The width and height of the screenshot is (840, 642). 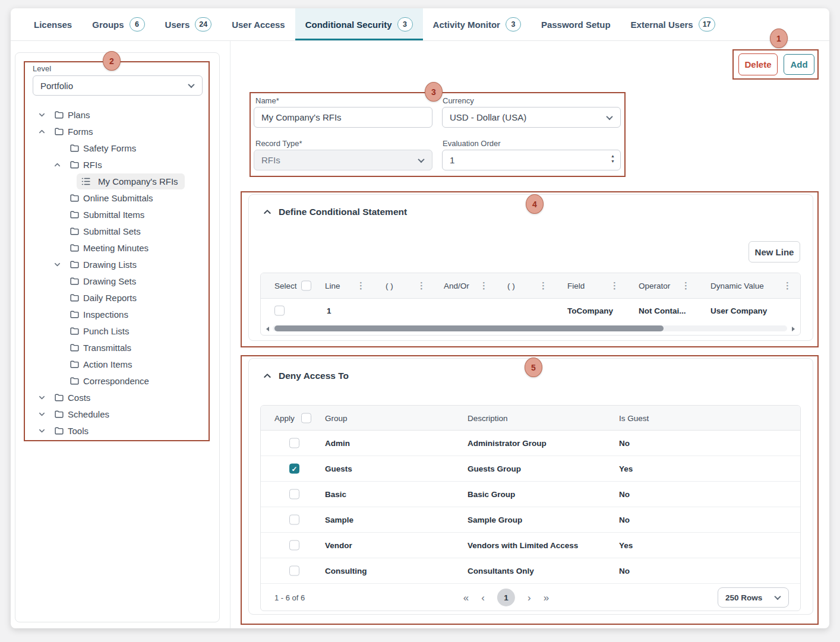 I want to click on tree-item-costs: Costs, so click(x=116, y=397).